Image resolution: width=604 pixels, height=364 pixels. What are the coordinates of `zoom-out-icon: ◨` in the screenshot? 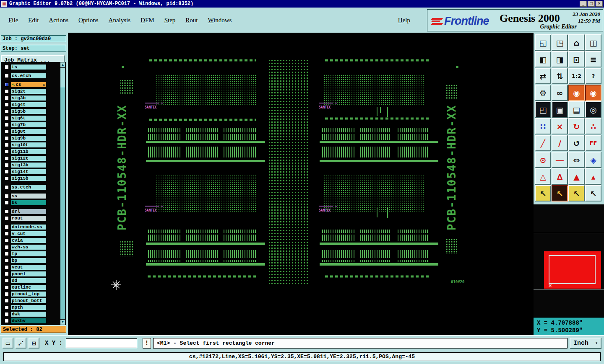 It's located at (560, 59).